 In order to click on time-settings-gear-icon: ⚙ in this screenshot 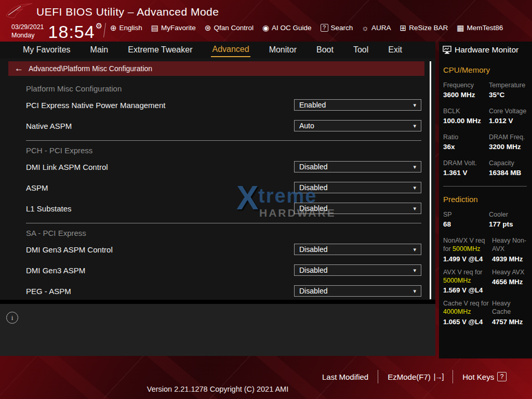, I will do `click(99, 26)`.